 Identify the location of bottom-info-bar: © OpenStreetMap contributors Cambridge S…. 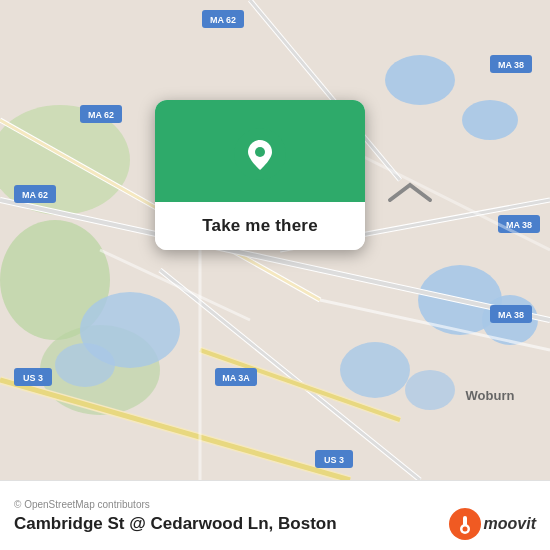
(275, 515).